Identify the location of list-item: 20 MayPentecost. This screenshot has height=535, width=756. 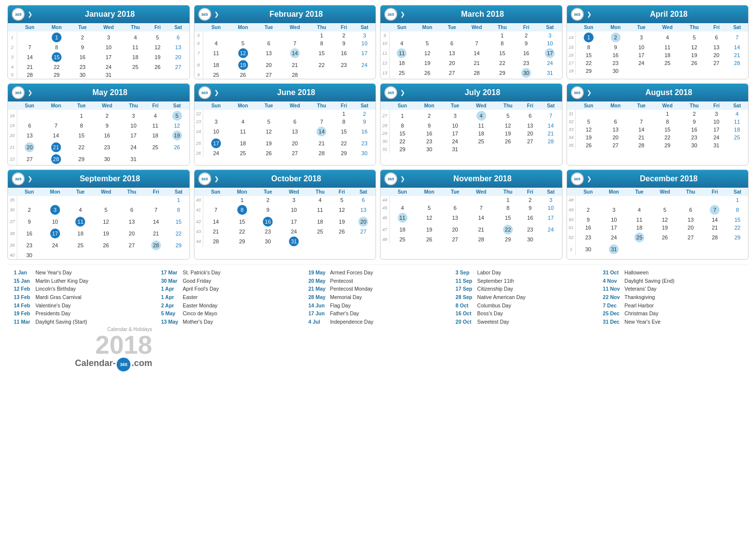
(378, 281).